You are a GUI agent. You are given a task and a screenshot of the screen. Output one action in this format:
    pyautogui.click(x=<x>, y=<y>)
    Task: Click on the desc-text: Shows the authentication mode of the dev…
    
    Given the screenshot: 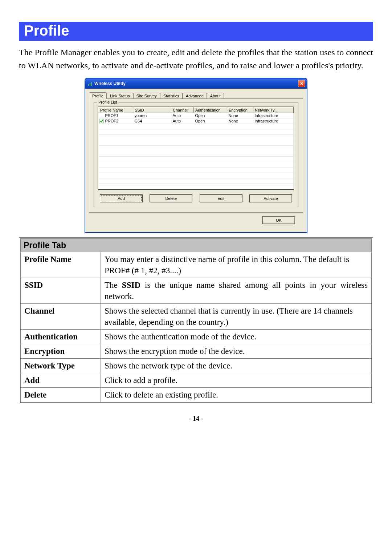 What is the action you would take?
    pyautogui.click(x=236, y=337)
    